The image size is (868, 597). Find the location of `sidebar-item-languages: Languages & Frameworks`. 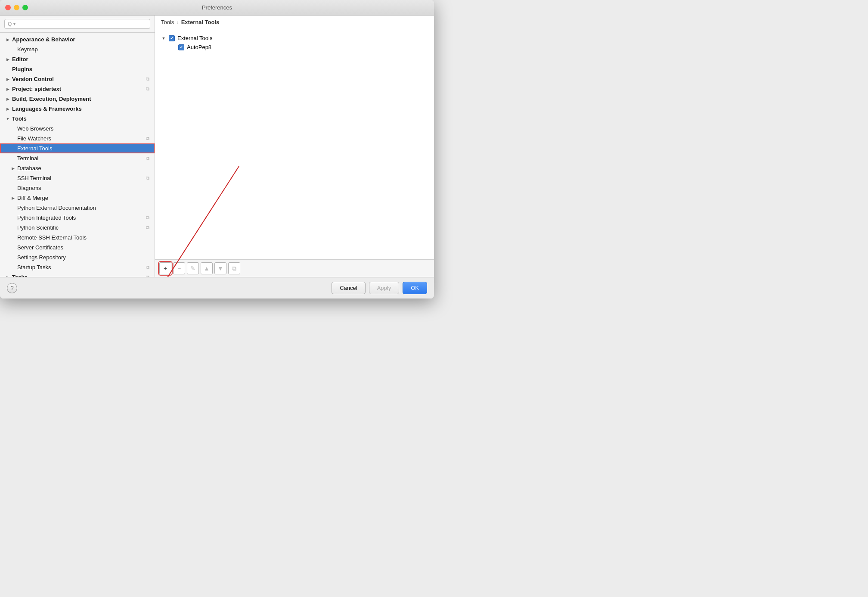

sidebar-item-languages: Languages & Frameworks is located at coordinates (78, 109).